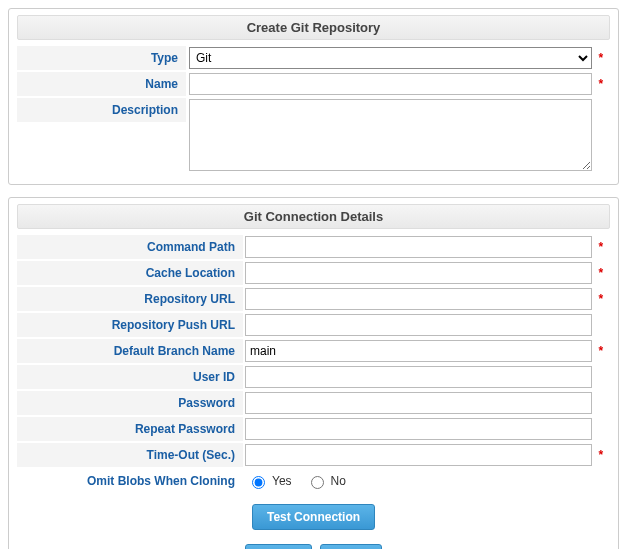 This screenshot has height=549, width=627. Describe the element at coordinates (314, 517) in the screenshot. I see `button-row: Test Connection` at that location.